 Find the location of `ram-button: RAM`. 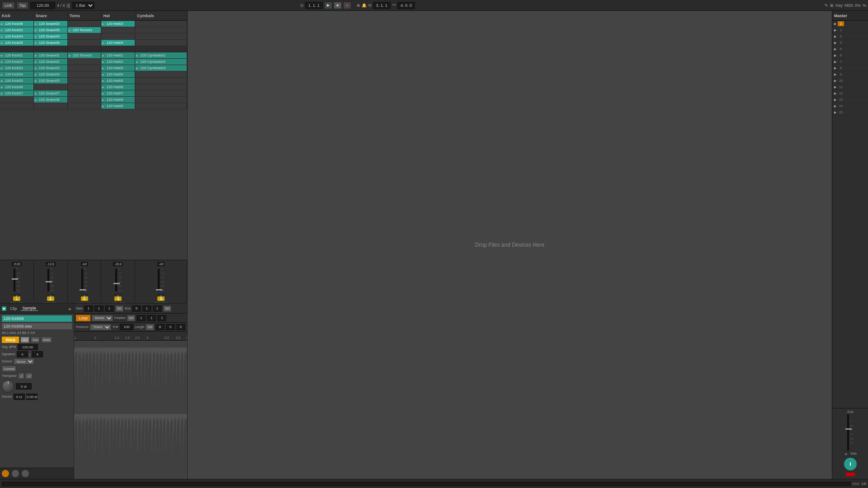

ram-button: RAM is located at coordinates (47, 340).